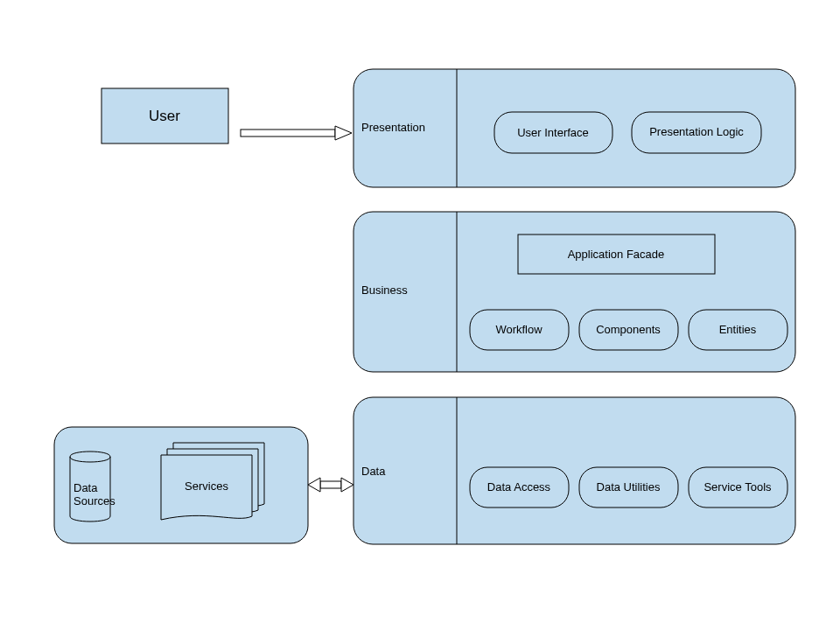 This screenshot has height=630, width=840. What do you see at coordinates (738, 487) in the screenshot?
I see `pill-service-tools: Service Tools` at bounding box center [738, 487].